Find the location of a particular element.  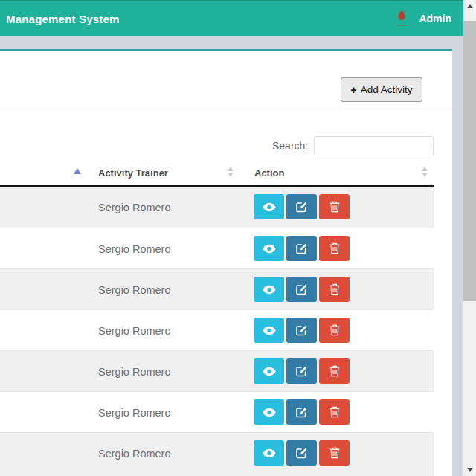

admin-menu: Admin is located at coordinates (422, 19).